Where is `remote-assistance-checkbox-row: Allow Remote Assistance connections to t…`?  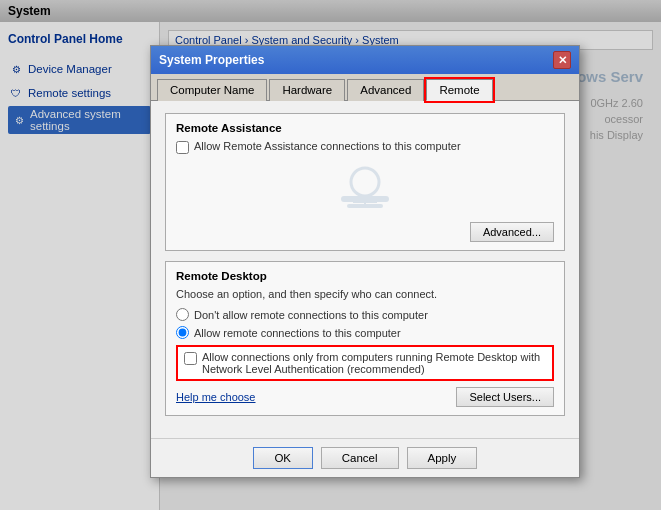
remote-assistance-checkbox-row: Allow Remote Assistance connections to t… is located at coordinates (365, 147).